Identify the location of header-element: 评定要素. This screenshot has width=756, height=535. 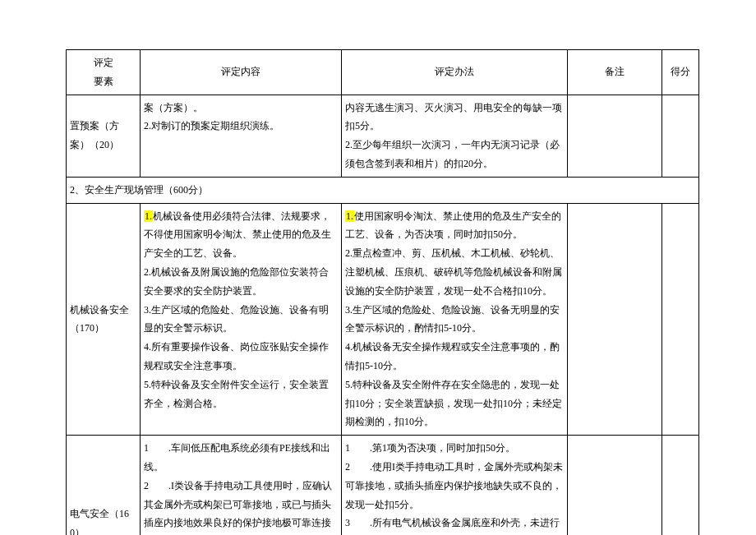
(104, 72).